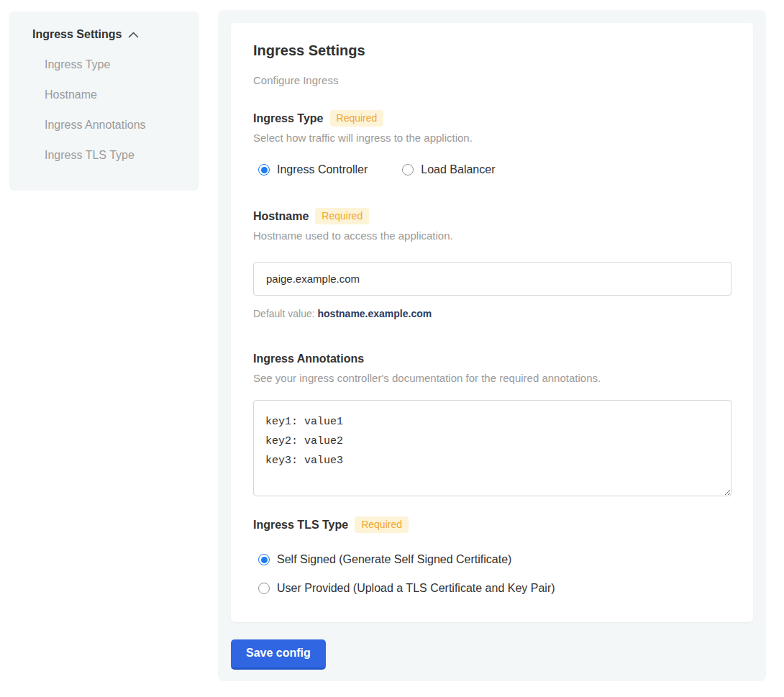 The height and width of the screenshot is (697, 784). I want to click on radio-label: User Provided (Upload a TLS Certificate …, so click(416, 588).